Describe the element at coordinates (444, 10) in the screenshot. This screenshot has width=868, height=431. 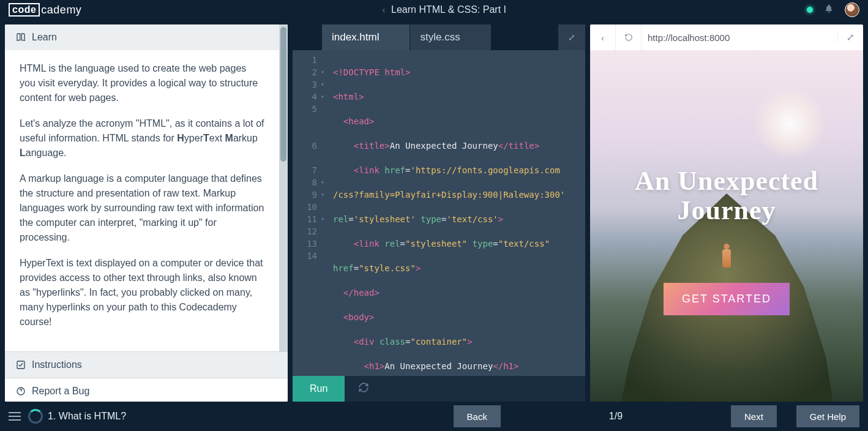
I see `course-title-wrap: ‹ Learn HTML & CSS: Part I` at that location.